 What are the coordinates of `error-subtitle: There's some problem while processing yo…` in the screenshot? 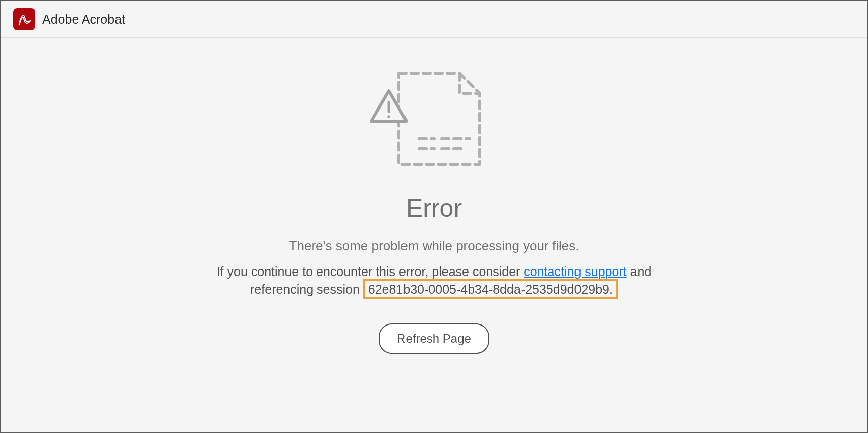 It's located at (434, 246).